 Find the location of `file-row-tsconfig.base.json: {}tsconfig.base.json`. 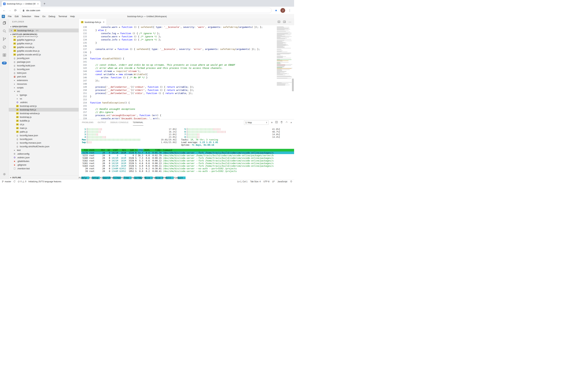

file-row-tsconfig.base.json: {}tsconfig.base.json is located at coordinates (44, 135).